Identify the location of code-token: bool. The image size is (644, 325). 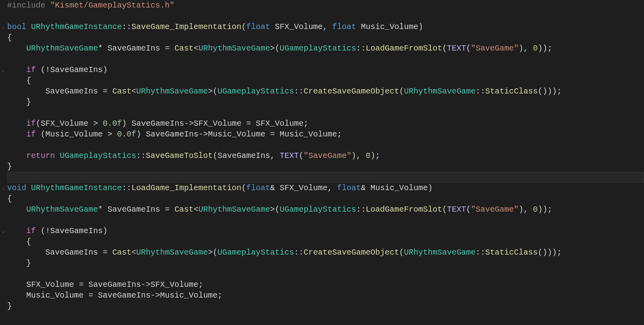
(19, 27).